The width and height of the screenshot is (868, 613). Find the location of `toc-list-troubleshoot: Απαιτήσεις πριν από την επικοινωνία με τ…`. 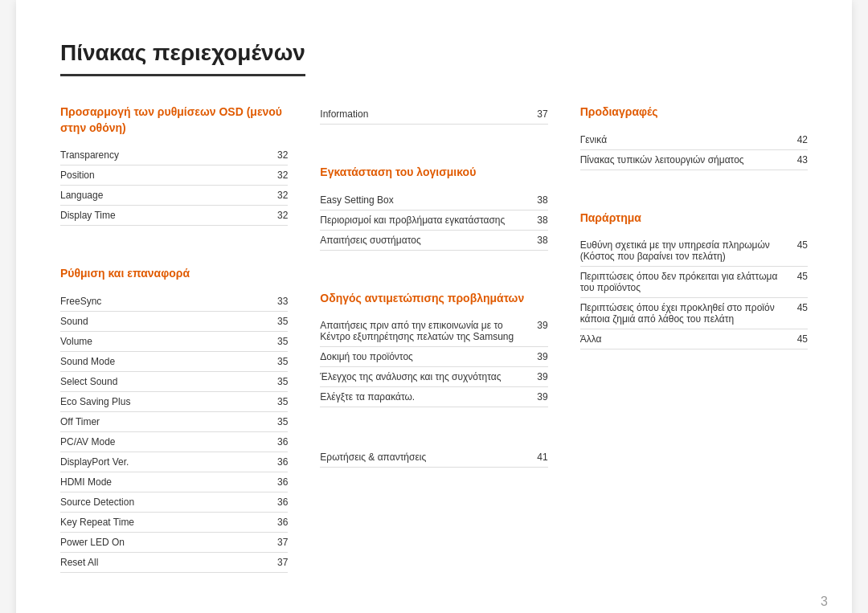

toc-list-troubleshoot: Απαιτήσεις πριν από την επικοινωνία με τ… is located at coordinates (434, 362).